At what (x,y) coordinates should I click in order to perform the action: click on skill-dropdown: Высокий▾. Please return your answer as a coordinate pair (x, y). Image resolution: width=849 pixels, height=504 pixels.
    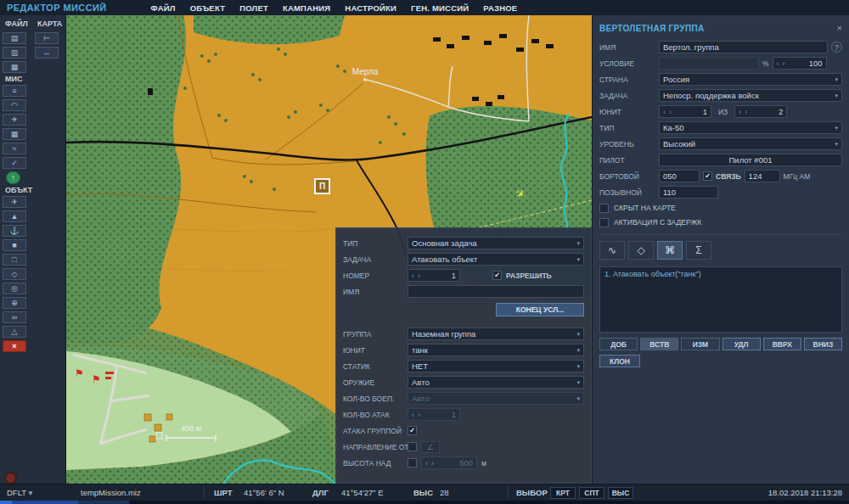
    Looking at the image, I should click on (751, 144).